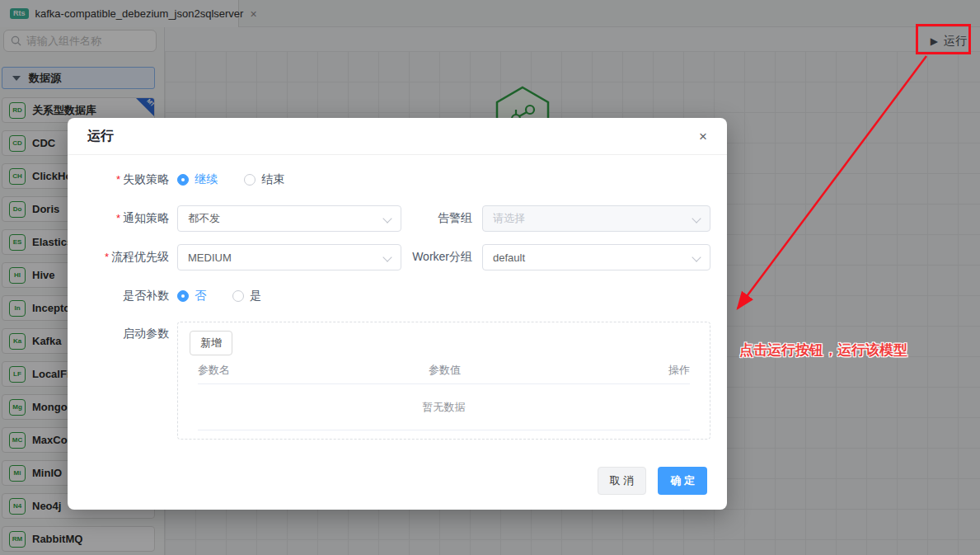  What do you see at coordinates (443, 407) in the screenshot?
I see `param-table-body: 暂无数据` at bounding box center [443, 407].